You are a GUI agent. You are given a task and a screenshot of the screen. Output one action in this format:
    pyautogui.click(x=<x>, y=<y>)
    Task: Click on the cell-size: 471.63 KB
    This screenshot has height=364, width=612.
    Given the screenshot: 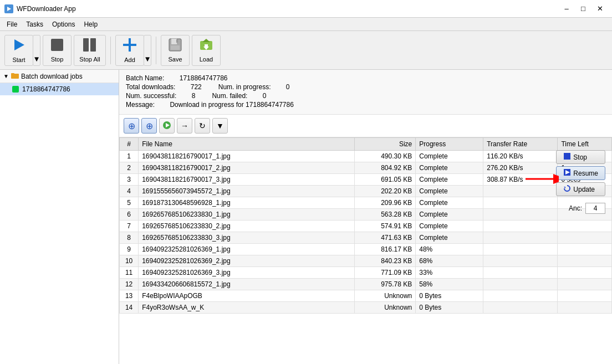 What is the action you would take?
    pyautogui.click(x=385, y=238)
    